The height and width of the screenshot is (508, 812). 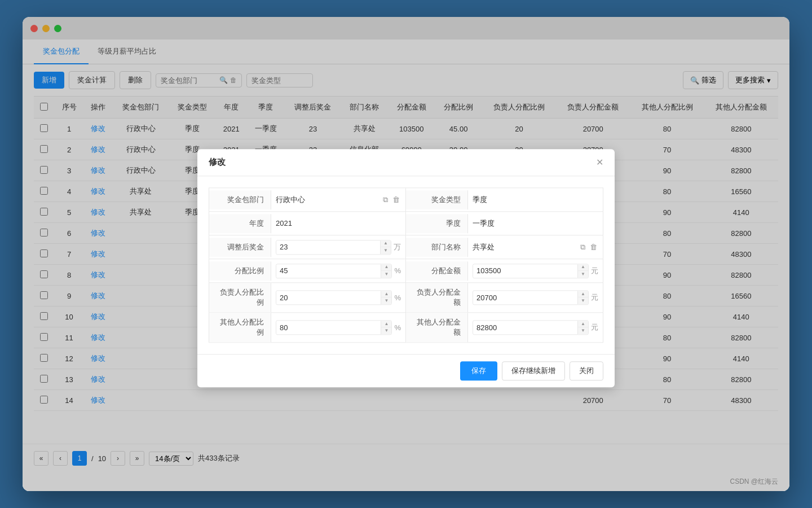 I want to click on page-size-select: 14条/页, so click(x=171, y=458).